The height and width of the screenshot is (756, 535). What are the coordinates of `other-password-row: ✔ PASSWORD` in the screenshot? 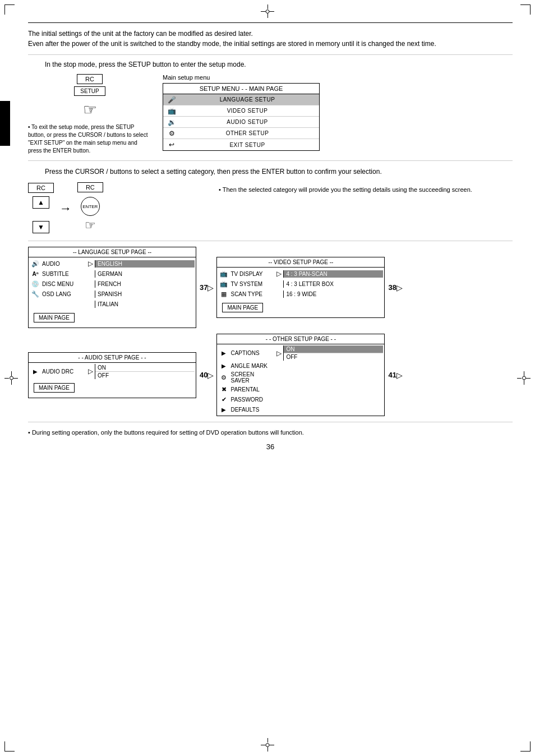 It's located at (301, 399).